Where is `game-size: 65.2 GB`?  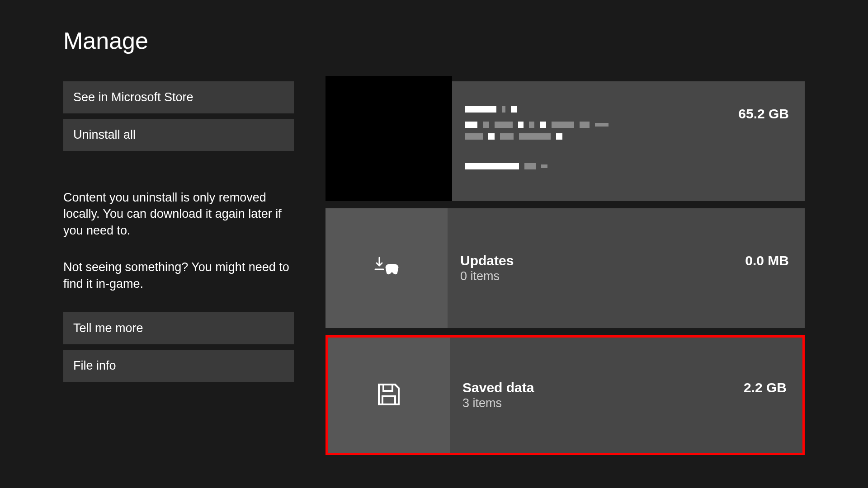
game-size: 65.2 GB is located at coordinates (764, 114).